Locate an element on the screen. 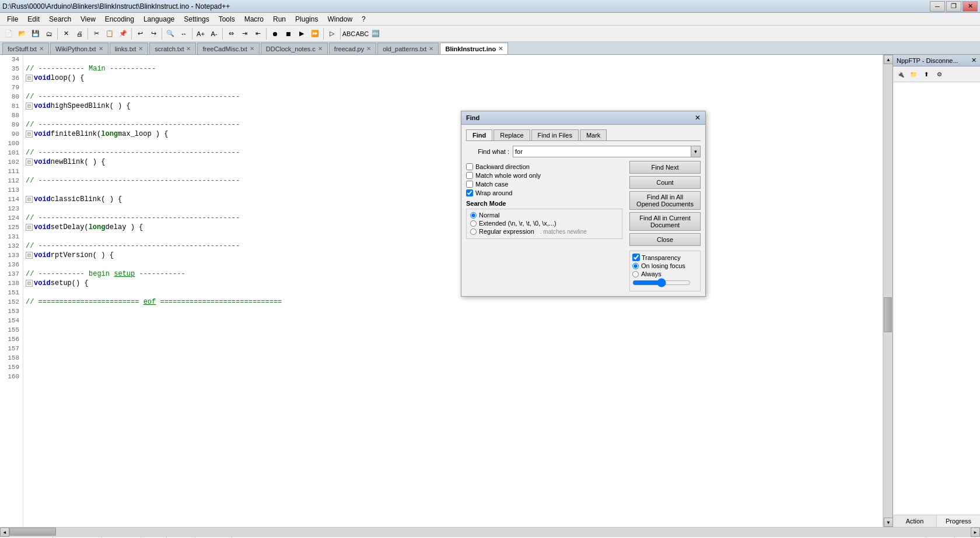 The image size is (980, 538). count-button: Count is located at coordinates (665, 182).